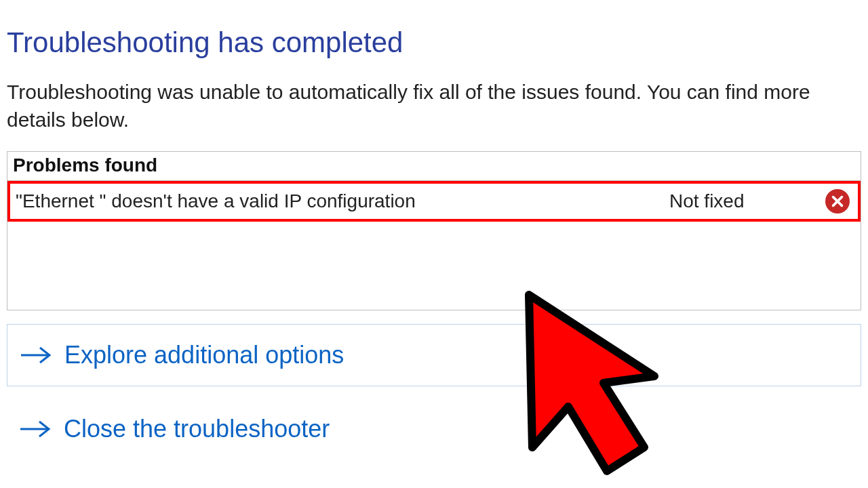 The height and width of the screenshot is (488, 868). Describe the element at coordinates (342, 201) in the screenshot. I see `problem-name: "Ethernet " doesn't have a valid IP conf…` at that location.